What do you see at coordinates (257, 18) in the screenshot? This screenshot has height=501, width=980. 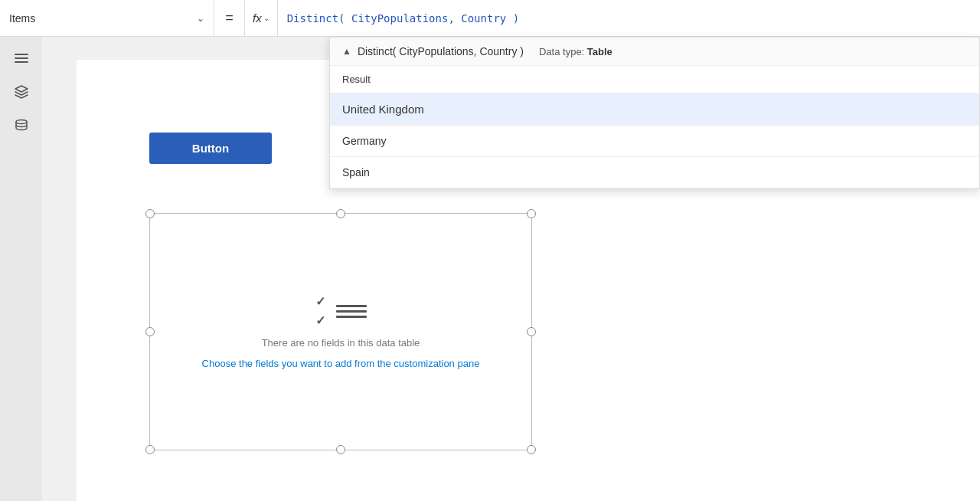 I see `fx-label: fx` at bounding box center [257, 18].